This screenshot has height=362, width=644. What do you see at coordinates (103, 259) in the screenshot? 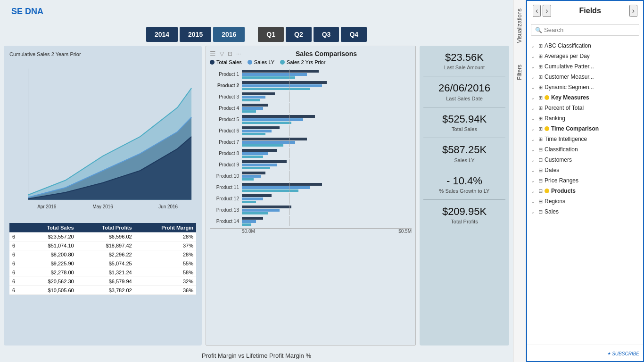
I see `data-table-container: Total Sales Total Profits Profit Margin …` at bounding box center [103, 259].